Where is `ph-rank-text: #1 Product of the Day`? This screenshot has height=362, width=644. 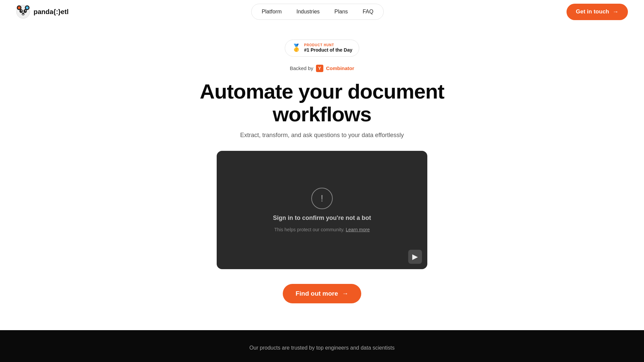
ph-rank-text: #1 Product of the Day is located at coordinates (328, 50).